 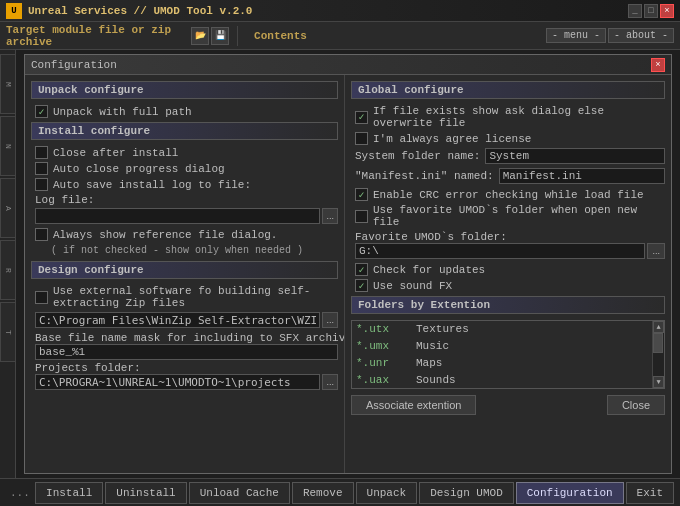 I want to click on use-ext-software-label: Use external software fo building self-e…, so click(x=196, y=297).